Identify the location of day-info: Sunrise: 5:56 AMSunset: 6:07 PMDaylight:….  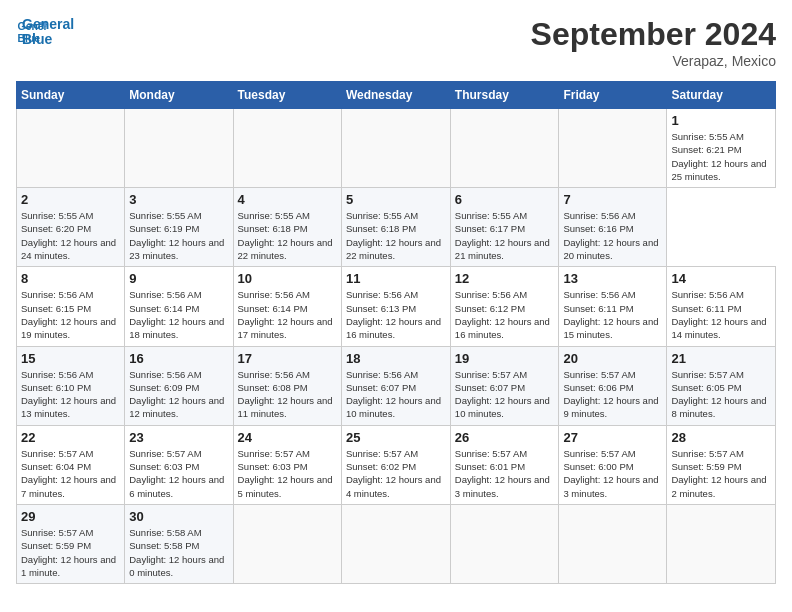
(396, 394).